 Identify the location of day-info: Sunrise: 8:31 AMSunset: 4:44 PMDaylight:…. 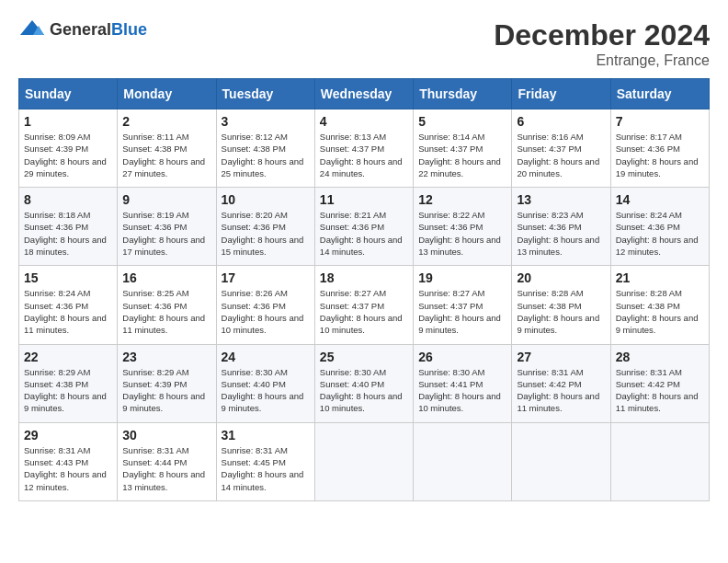
(166, 469).